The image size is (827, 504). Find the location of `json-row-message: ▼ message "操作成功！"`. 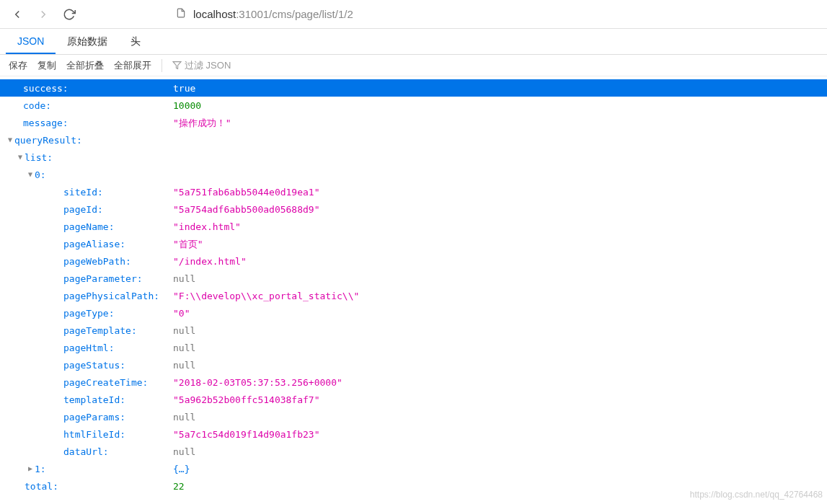

json-row-message: ▼ message "操作成功！" is located at coordinates (414, 123).